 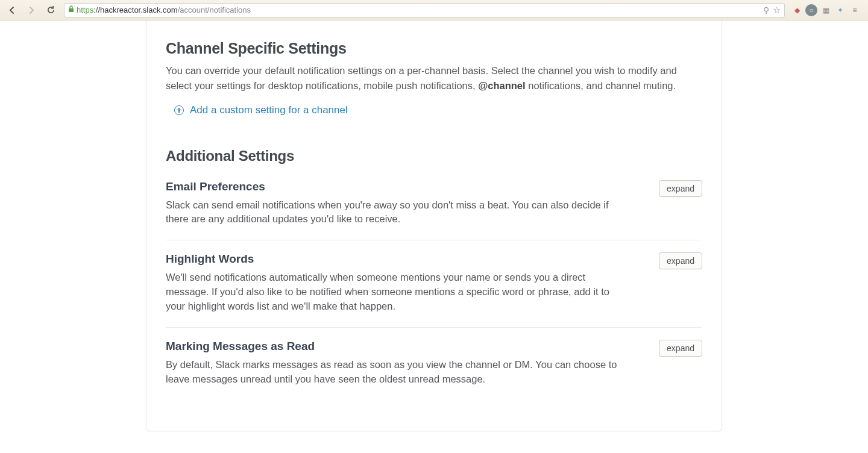 What do you see at coordinates (31, 10) in the screenshot?
I see `nav-buttons` at bounding box center [31, 10].